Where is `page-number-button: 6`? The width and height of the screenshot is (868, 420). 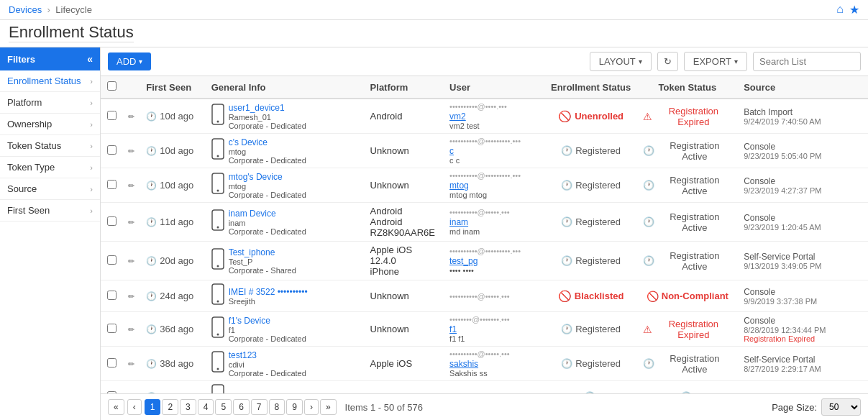
page-number-button: 6 is located at coordinates (242, 407).